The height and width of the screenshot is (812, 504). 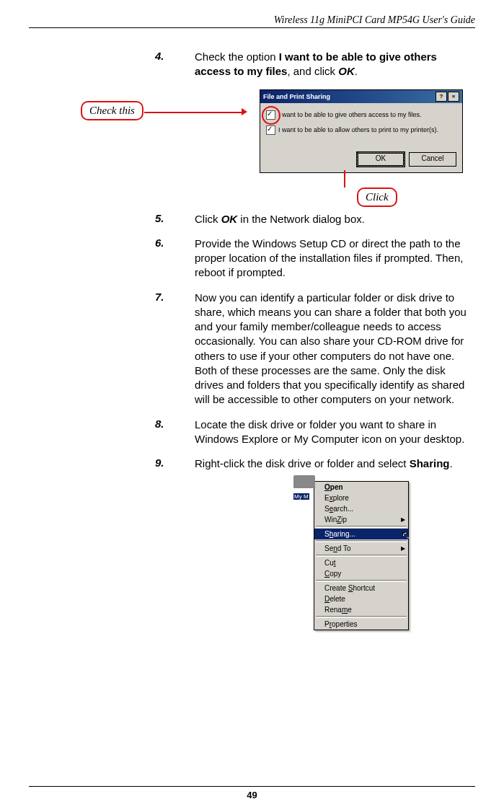 What do you see at coordinates (252, 22) in the screenshot?
I see `header-title: Wireless 11g MiniPCI Card MP54G User's G…` at bounding box center [252, 22].